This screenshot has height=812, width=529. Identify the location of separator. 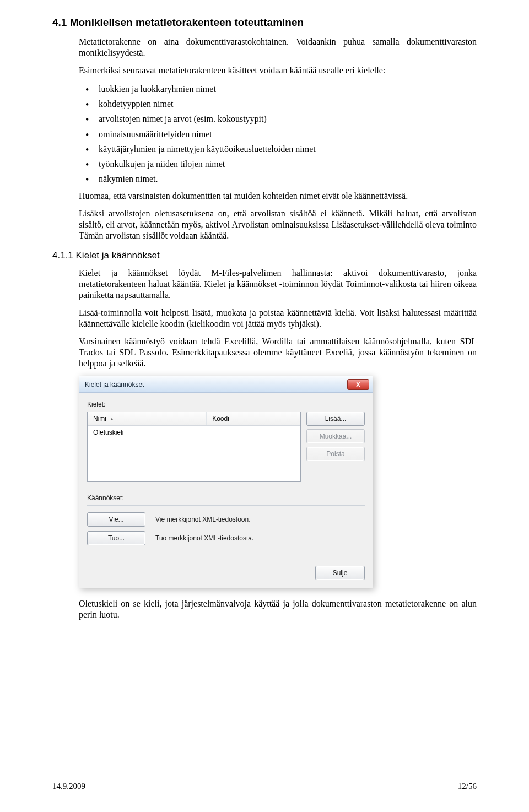
(226, 506).